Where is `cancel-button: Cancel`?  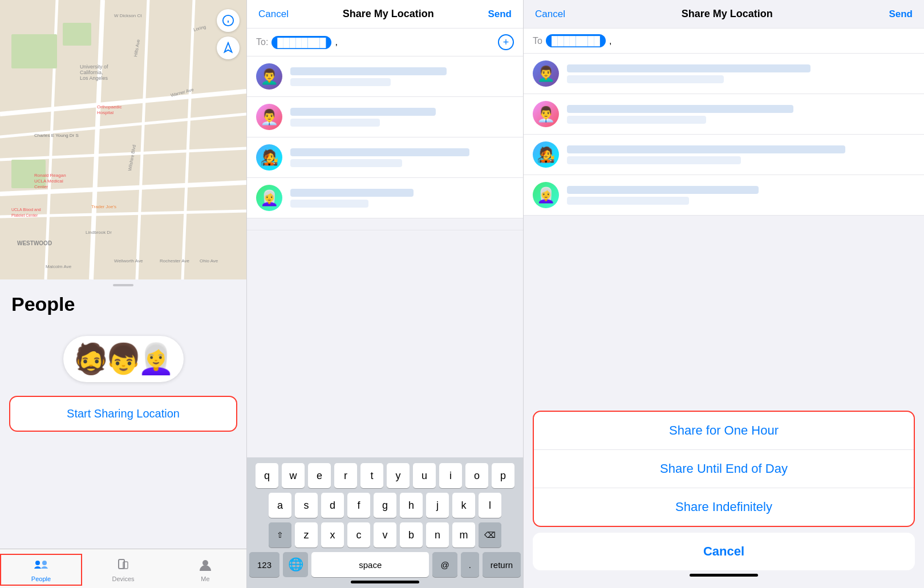 cancel-button: Cancel is located at coordinates (274, 14).